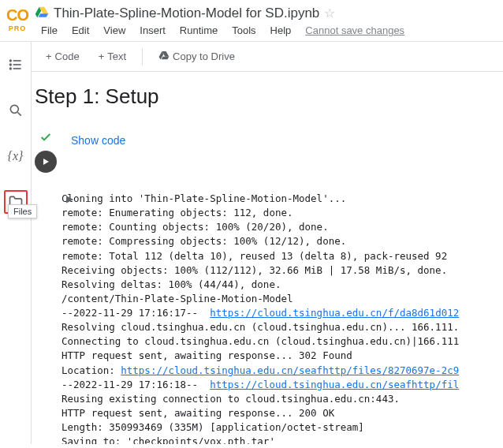 The height and width of the screenshot is (448, 503). I want to click on menu-help: Help, so click(281, 30).